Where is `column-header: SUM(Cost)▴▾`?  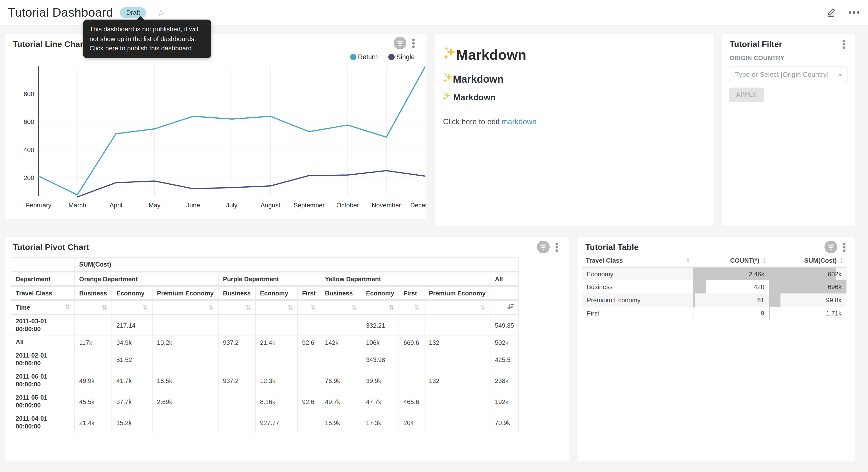
column-header: SUM(Cost)▴▾ is located at coordinates (808, 261).